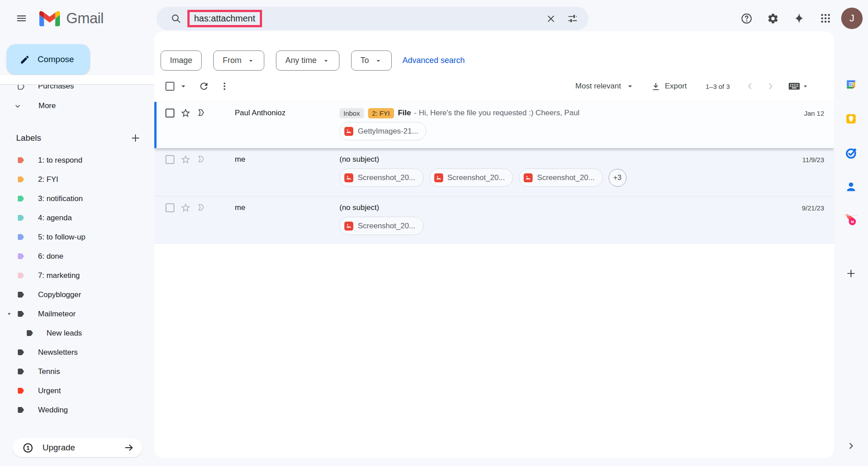 The width and height of the screenshot is (868, 466). What do you see at coordinates (434, 61) in the screenshot?
I see `advanced-search-link: Advanced search` at bounding box center [434, 61].